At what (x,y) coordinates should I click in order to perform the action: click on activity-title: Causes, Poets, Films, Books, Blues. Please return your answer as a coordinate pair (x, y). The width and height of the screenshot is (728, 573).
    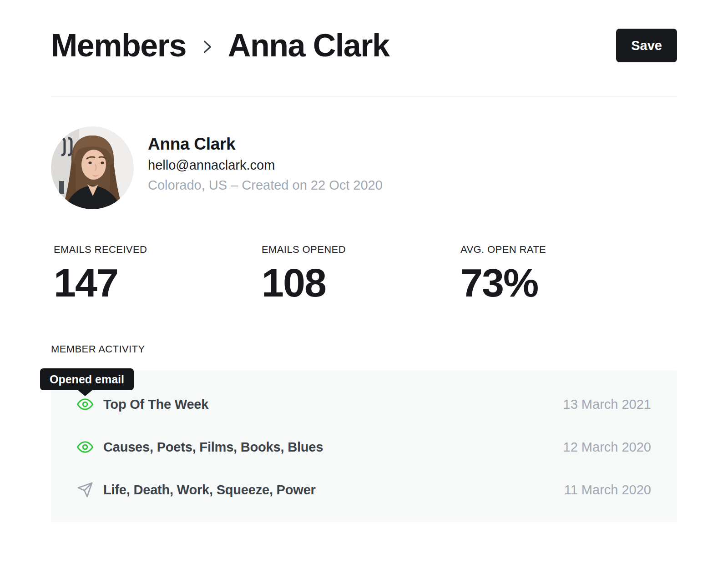
    Looking at the image, I should click on (213, 447).